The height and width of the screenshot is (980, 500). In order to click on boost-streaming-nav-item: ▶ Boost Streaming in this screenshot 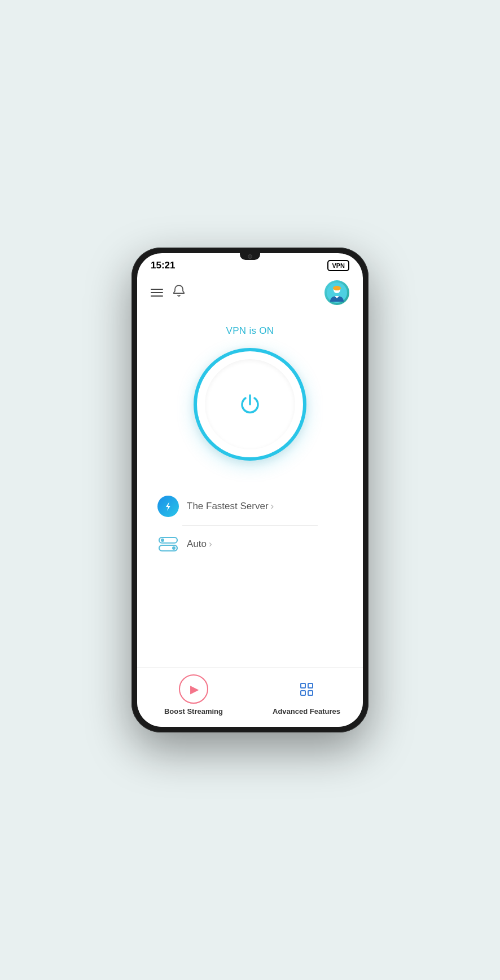, I will do `click(194, 695)`.